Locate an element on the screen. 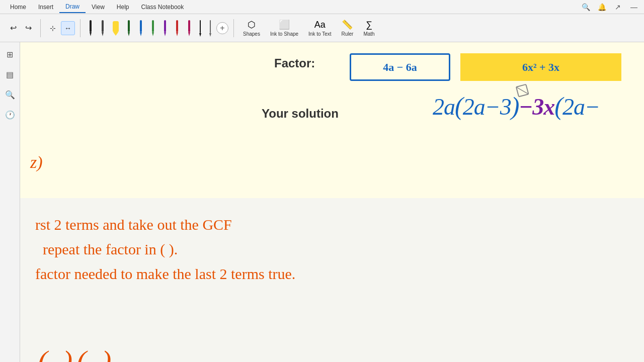 This screenshot has width=644, height=362. lasso-select-button: ⊹ is located at coordinates (53, 28).